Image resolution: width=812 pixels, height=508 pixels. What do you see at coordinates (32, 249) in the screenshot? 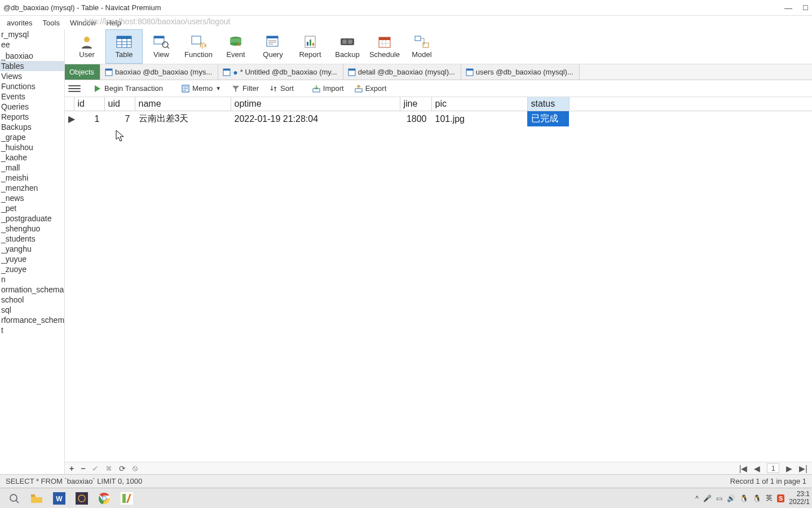
I see `sidebar-item-_yanghu: _yanghu` at bounding box center [32, 249].